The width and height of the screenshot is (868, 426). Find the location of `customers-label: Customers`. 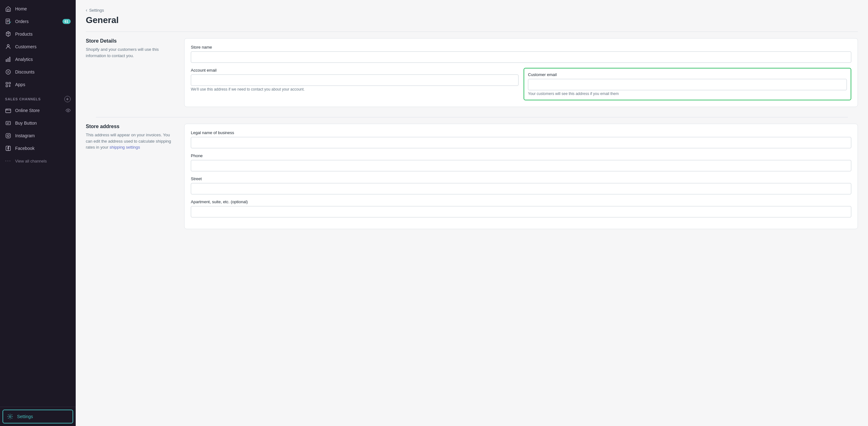

customers-label: Customers is located at coordinates (26, 47).